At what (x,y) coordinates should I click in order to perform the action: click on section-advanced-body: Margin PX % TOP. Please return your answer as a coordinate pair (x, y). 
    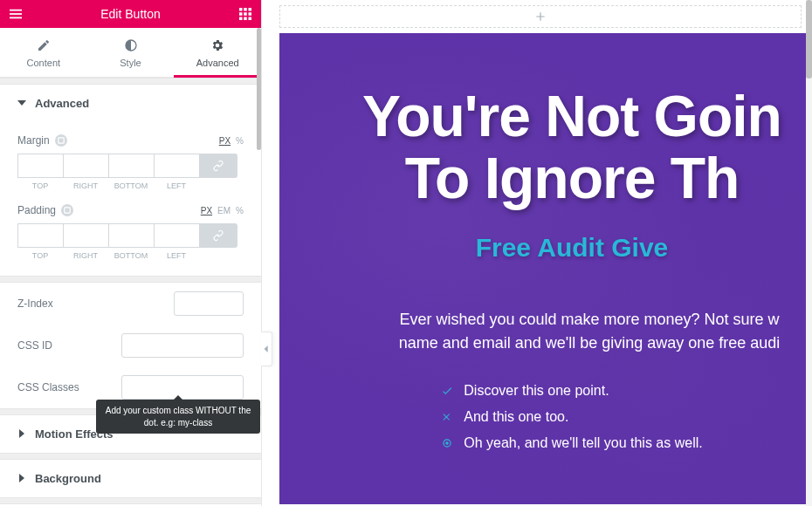
    Looking at the image, I should click on (131, 199).